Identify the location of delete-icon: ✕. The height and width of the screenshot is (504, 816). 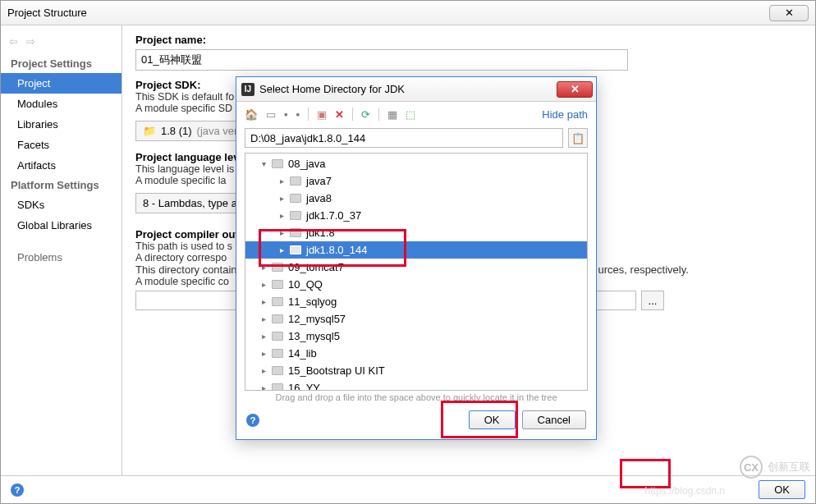
(340, 115).